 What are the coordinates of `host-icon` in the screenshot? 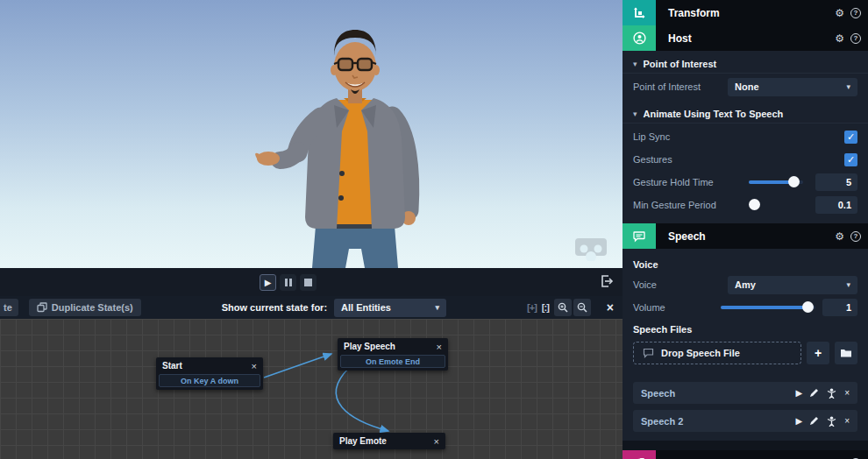 It's located at (640, 39).